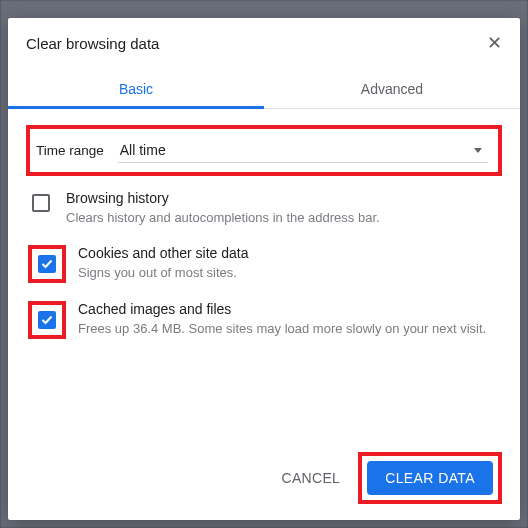  What do you see at coordinates (92, 44) in the screenshot?
I see `dialog-title: Clear browsing data` at bounding box center [92, 44].